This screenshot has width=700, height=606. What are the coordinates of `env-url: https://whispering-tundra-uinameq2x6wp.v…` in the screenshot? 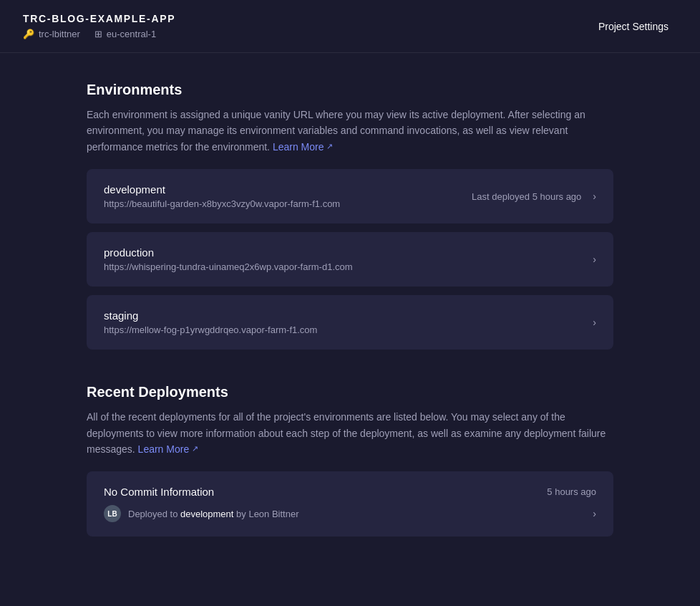 It's located at (228, 266).